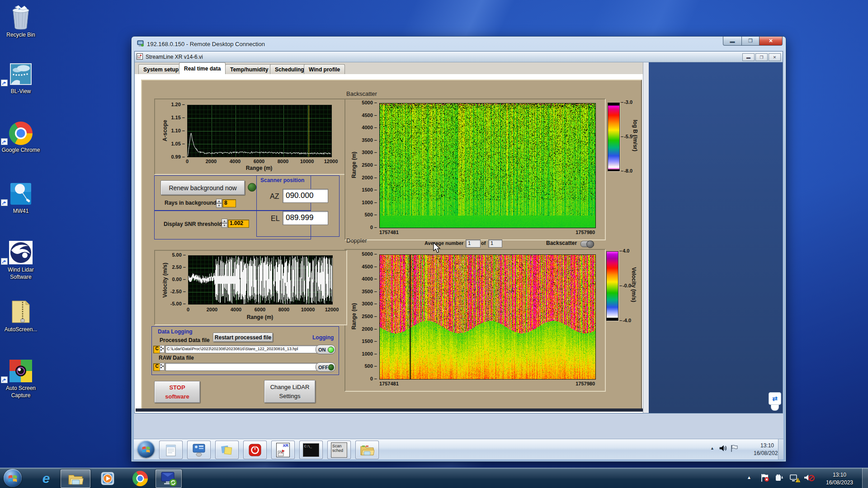 Image resolution: width=868 pixels, height=488 pixels. Describe the element at coordinates (229, 203) in the screenshot. I see `rays-value-field: 8` at that location.